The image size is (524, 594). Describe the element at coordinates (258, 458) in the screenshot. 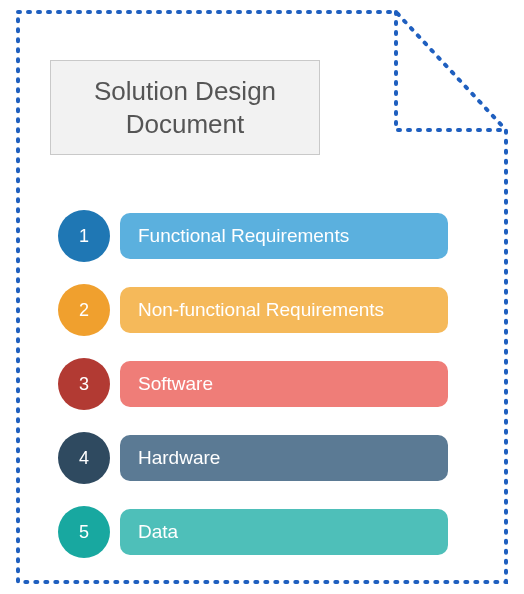

I see `list-item: 4 Hardware` at that location.